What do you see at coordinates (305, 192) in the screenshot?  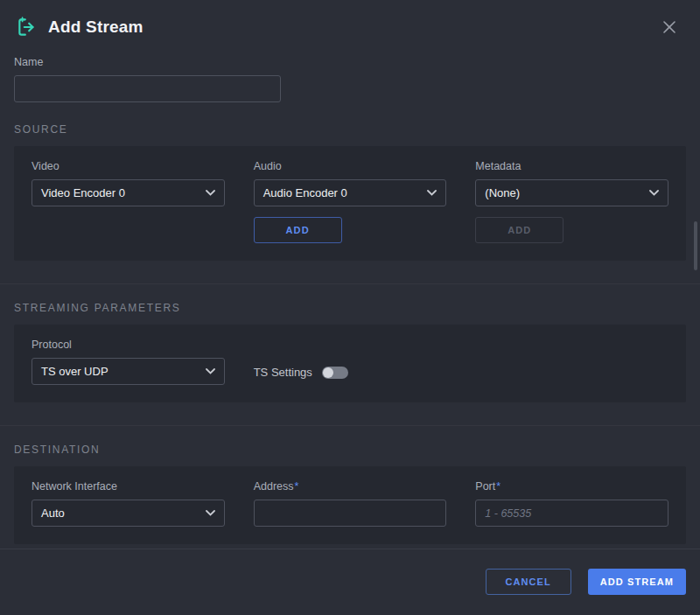 I see `audio-encoder-selected-value: Audio Encoder 0` at bounding box center [305, 192].